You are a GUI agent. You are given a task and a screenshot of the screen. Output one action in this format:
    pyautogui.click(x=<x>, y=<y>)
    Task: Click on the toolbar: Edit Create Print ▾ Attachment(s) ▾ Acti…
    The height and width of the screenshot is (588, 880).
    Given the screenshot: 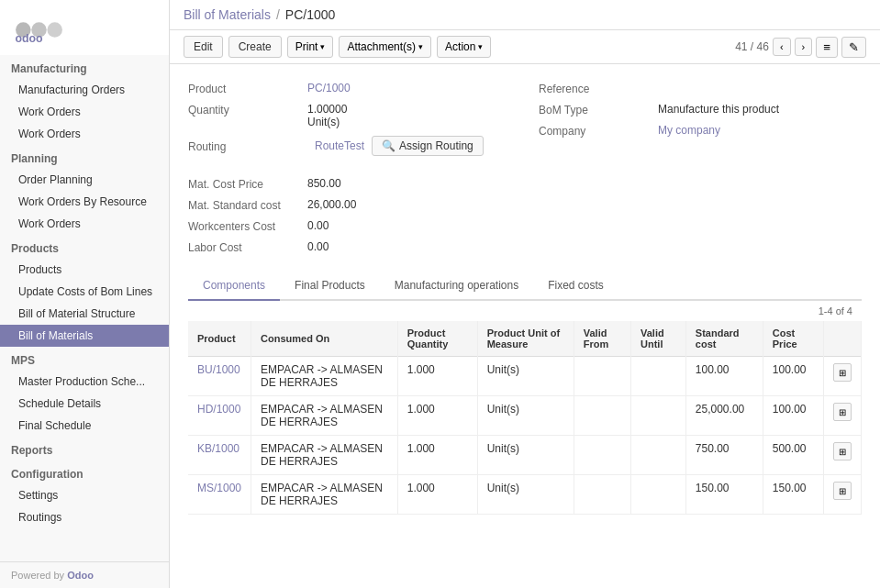 What is the action you would take?
    pyautogui.click(x=525, y=48)
    